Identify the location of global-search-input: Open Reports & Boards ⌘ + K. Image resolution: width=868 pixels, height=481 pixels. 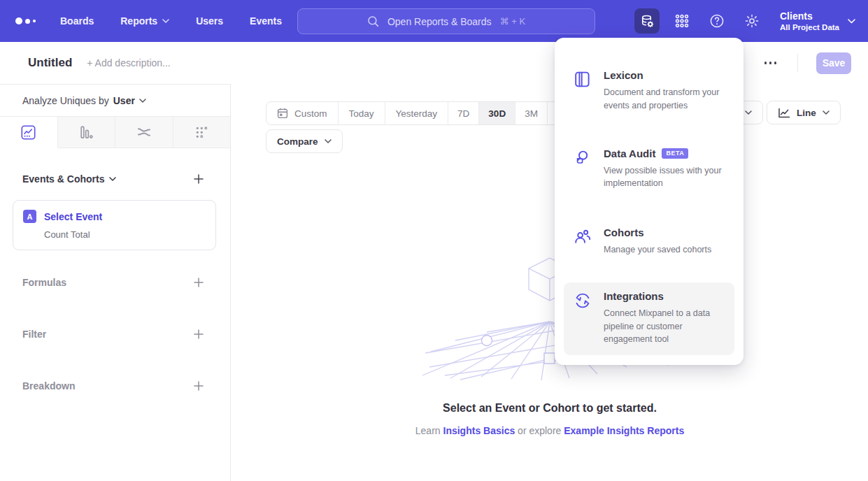
(446, 21).